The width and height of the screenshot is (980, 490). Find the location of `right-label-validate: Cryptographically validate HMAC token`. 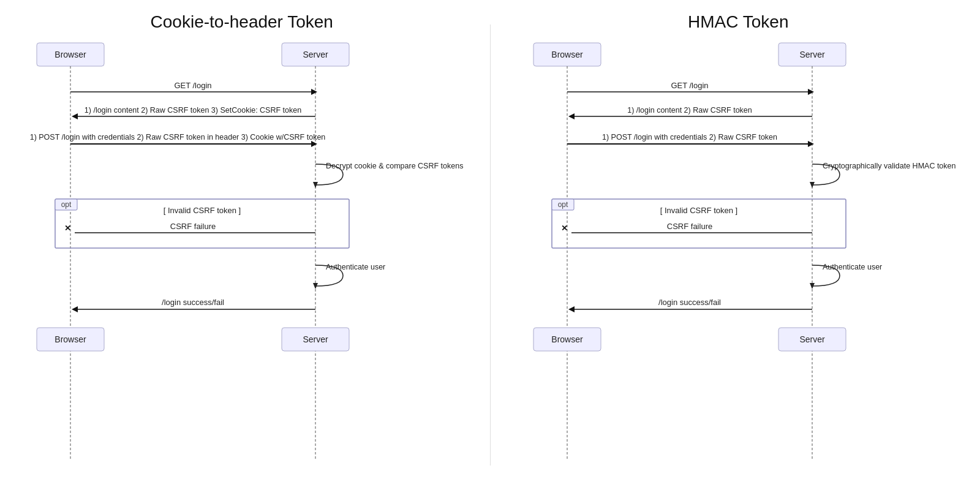

right-label-validate: Cryptographically validate HMAC token is located at coordinates (889, 166).